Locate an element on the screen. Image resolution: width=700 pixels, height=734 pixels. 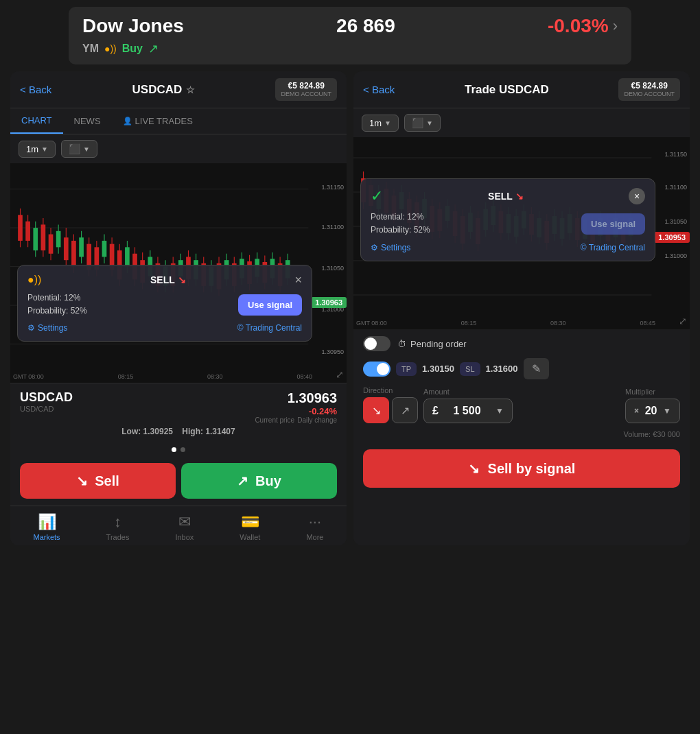
page-dots-left is located at coordinates (178, 450).